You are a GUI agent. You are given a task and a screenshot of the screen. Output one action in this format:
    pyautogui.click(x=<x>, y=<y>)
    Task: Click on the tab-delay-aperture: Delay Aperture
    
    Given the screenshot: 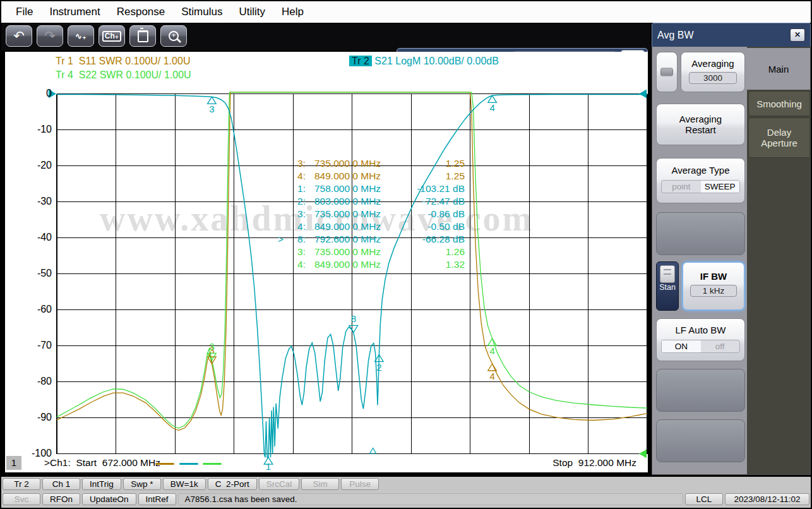 What is the action you would take?
    pyautogui.click(x=779, y=138)
    